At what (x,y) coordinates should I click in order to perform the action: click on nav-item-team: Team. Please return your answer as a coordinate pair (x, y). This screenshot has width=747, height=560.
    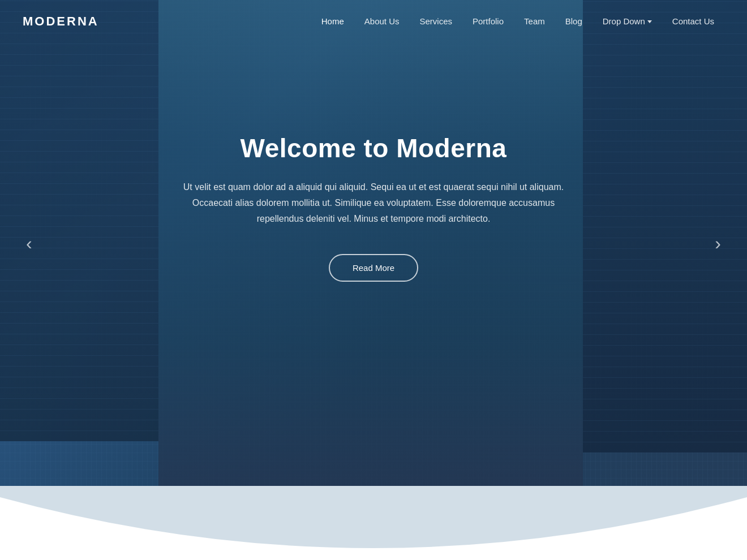
    Looking at the image, I should click on (534, 21).